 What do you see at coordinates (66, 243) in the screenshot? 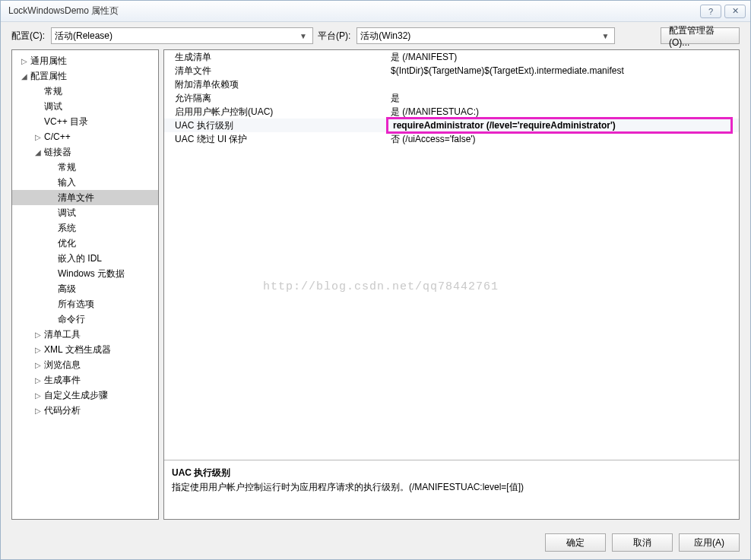
I see `tree-item-label: 优化` at bounding box center [66, 243].